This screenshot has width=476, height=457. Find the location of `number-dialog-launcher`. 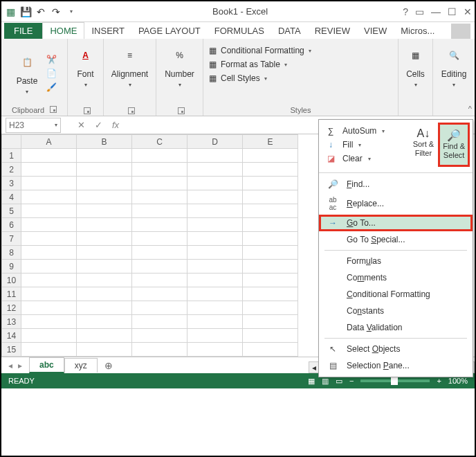

number-dialog-launcher is located at coordinates (181, 111).